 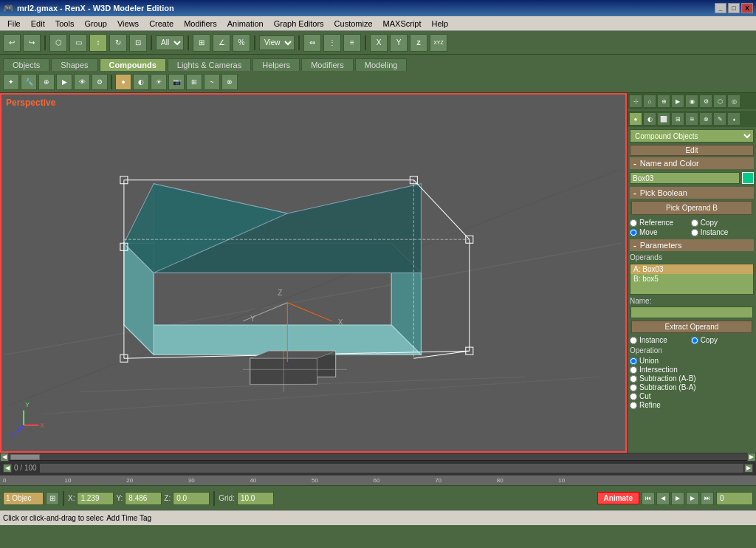 What do you see at coordinates (65, 24) in the screenshot?
I see `menu-tools: Tools` at bounding box center [65, 24].